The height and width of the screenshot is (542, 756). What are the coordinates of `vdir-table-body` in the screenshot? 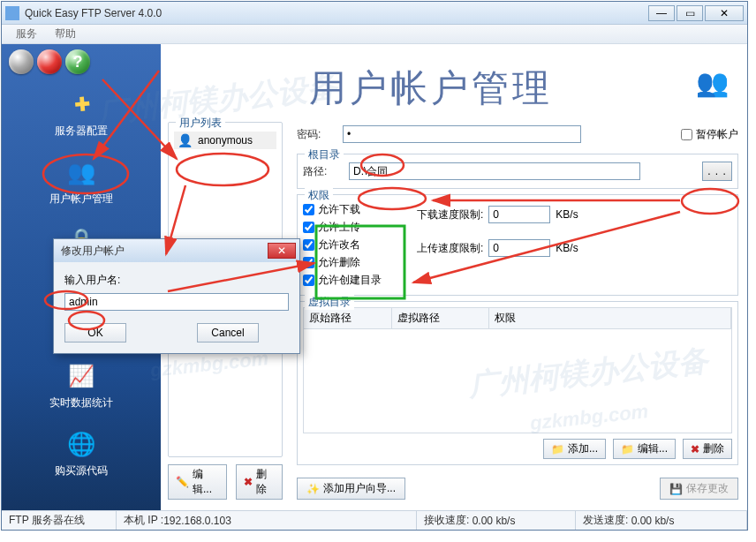 It's located at (518, 381).